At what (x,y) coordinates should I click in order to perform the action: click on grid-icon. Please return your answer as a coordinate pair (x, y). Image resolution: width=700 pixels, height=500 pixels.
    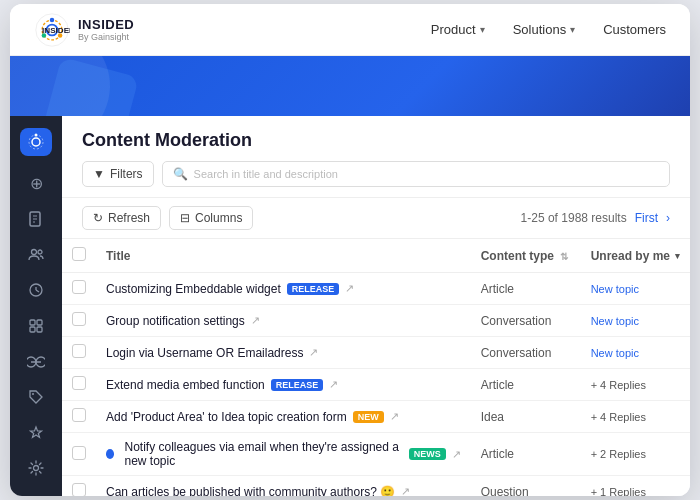
    Looking at the image, I should click on (36, 326).